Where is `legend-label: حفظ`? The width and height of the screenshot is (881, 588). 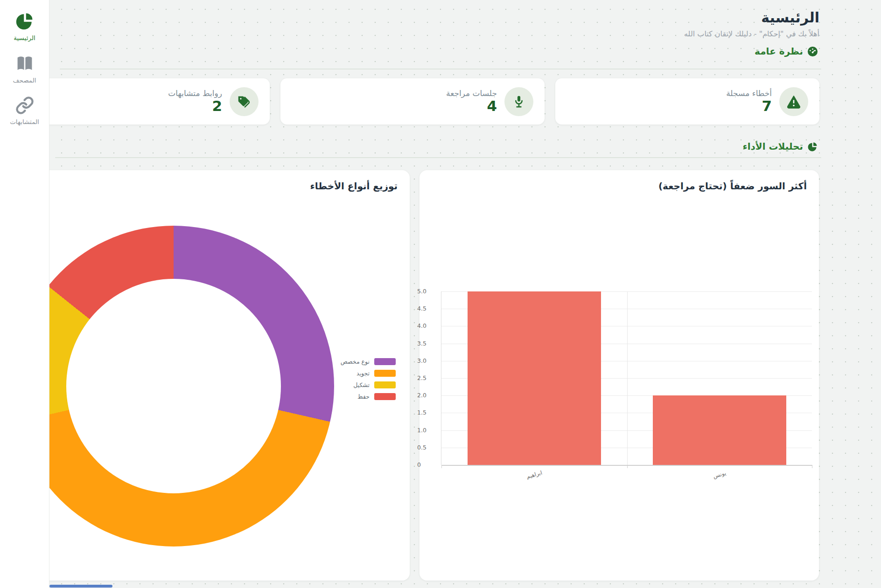
legend-label: حفظ is located at coordinates (364, 396).